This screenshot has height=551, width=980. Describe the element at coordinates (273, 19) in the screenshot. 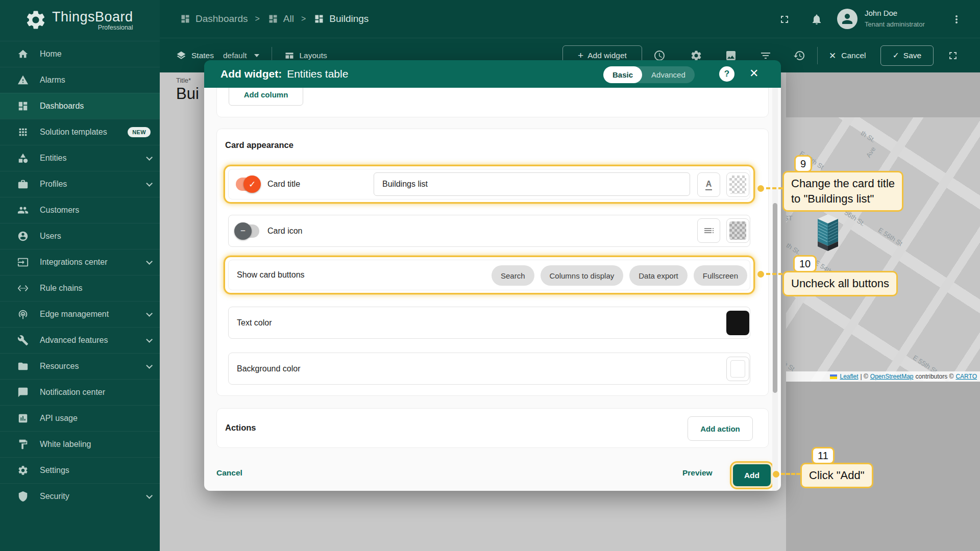

I see `dashboard-icon` at that location.